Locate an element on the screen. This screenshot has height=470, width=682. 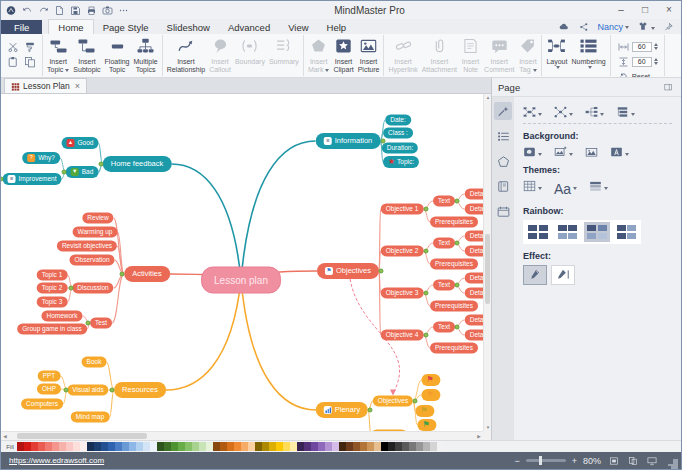
layout-option-lay3 is located at coordinates (594, 112).